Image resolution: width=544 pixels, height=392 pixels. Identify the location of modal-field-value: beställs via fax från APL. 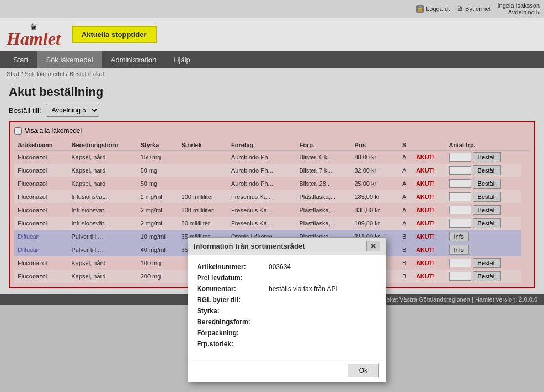
(304, 289).